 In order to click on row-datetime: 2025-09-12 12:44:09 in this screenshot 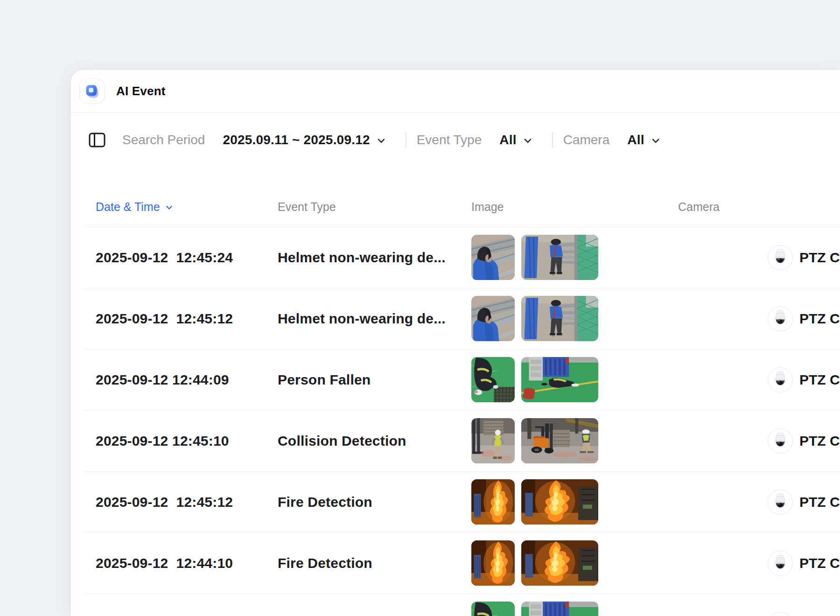, I will do `click(162, 380)`.